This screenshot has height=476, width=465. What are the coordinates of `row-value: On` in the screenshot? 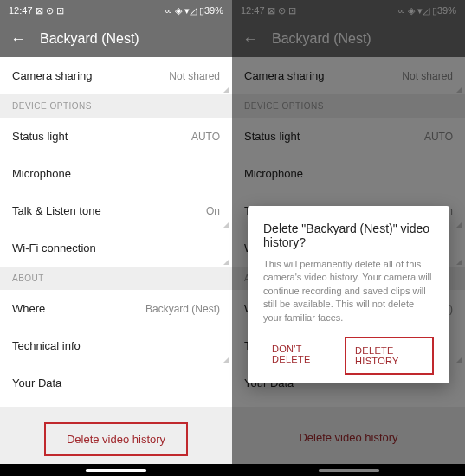 It's located at (213, 211).